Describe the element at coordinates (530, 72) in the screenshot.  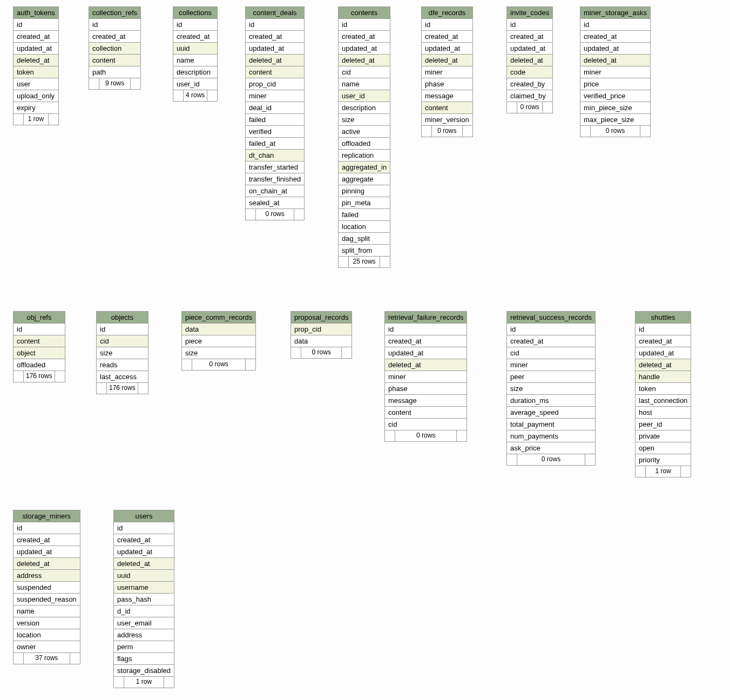
I see `column-code: code` at that location.